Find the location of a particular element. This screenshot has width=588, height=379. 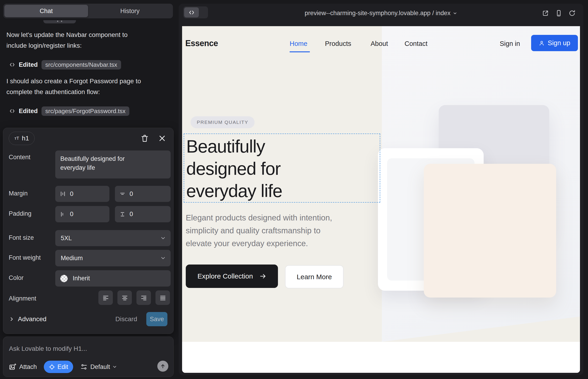

nav-link-products: Products is located at coordinates (338, 44).